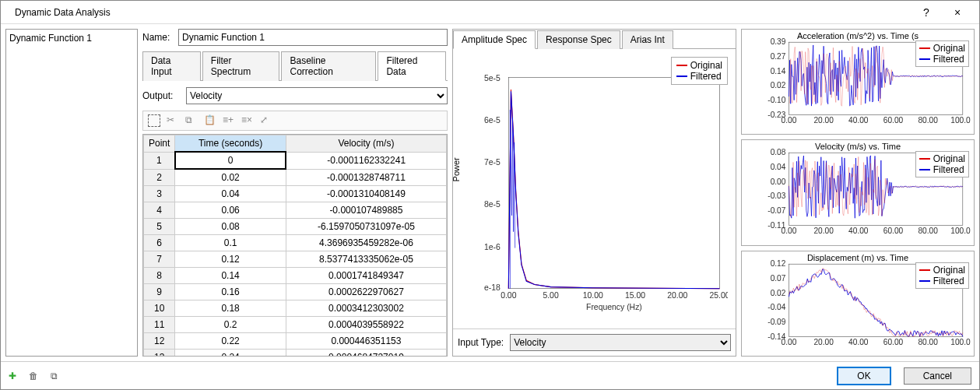 The width and height of the screenshot is (980, 390). I want to click on cell-value: -0.0001328748711, so click(366, 177).